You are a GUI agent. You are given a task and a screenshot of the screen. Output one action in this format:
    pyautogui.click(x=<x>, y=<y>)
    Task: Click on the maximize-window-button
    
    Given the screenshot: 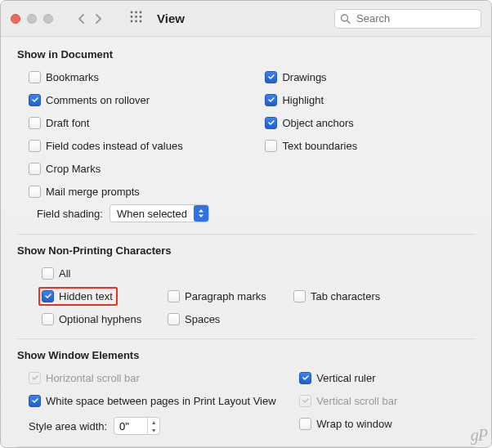 What is the action you would take?
    pyautogui.click(x=48, y=19)
    